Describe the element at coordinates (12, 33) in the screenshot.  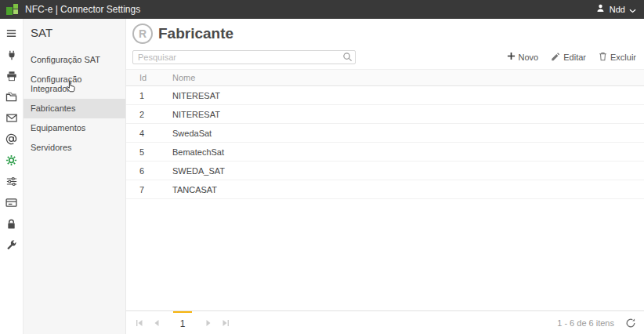
I see `menu-icon` at that location.